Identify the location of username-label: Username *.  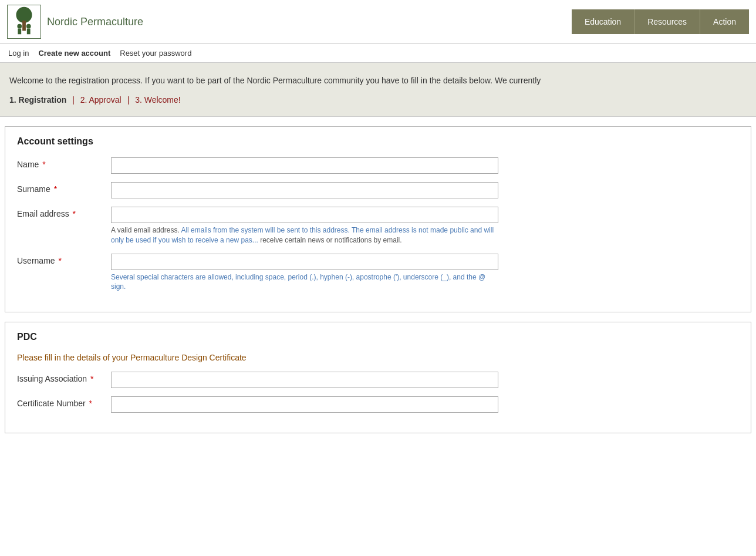
(64, 260).